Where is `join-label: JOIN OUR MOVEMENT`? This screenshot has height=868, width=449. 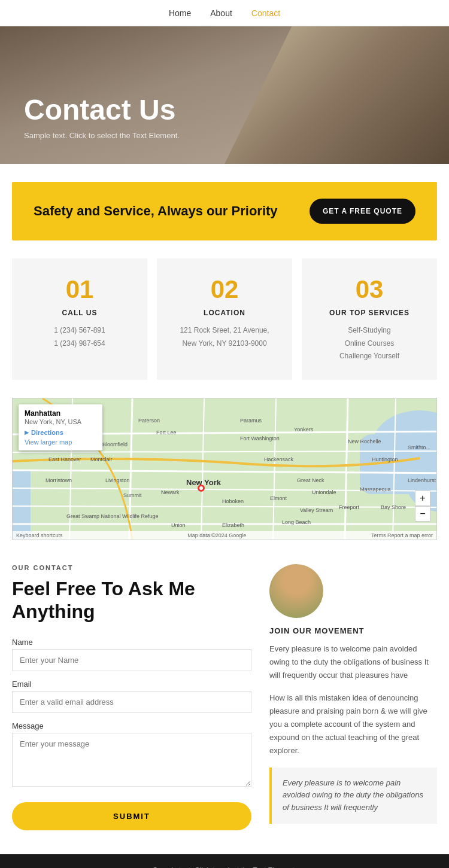 join-label: JOIN OUR MOVEMENT is located at coordinates (353, 631).